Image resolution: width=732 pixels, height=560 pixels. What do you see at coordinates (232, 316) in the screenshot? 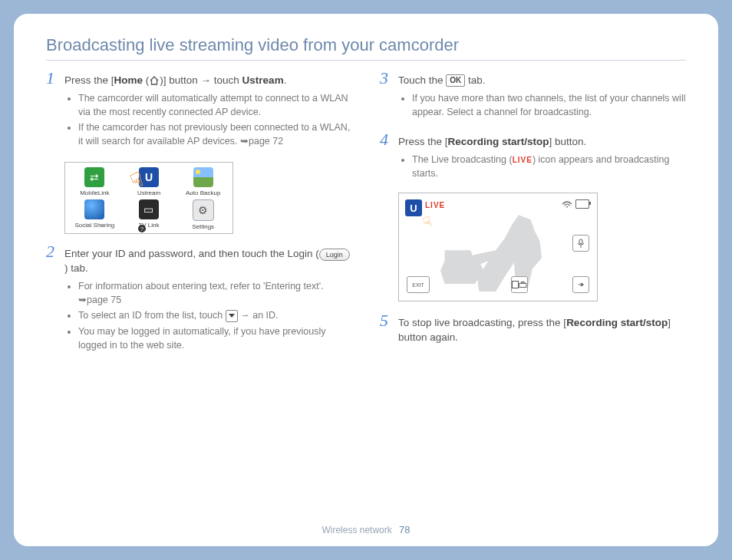
I see `dropdown-icon` at bounding box center [232, 316].